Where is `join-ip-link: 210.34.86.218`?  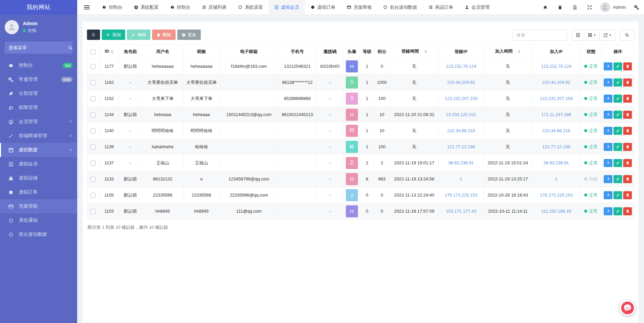
join-ip-link: 210.34.86.218 is located at coordinates (556, 131).